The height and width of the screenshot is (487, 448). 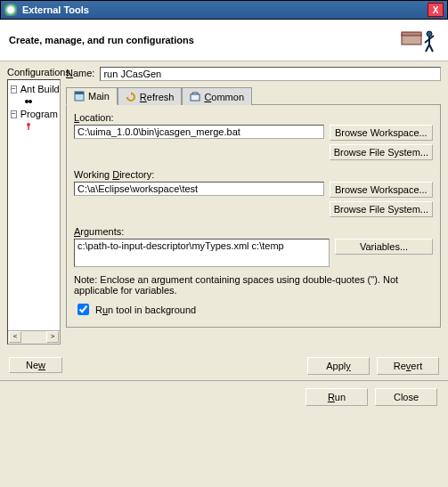 What do you see at coordinates (201, 253) in the screenshot?
I see `args-input` at bounding box center [201, 253].